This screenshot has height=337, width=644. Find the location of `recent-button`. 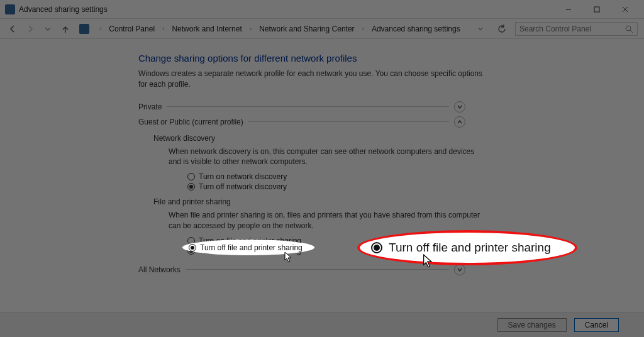

recent-button is located at coordinates (48, 29).